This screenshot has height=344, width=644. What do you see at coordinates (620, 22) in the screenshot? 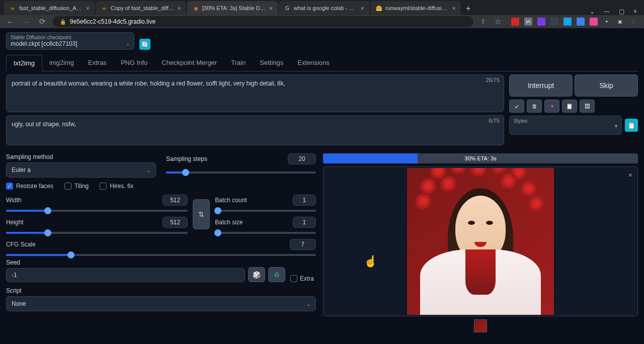
I see `side-panel-icon: ▣` at bounding box center [620, 22].